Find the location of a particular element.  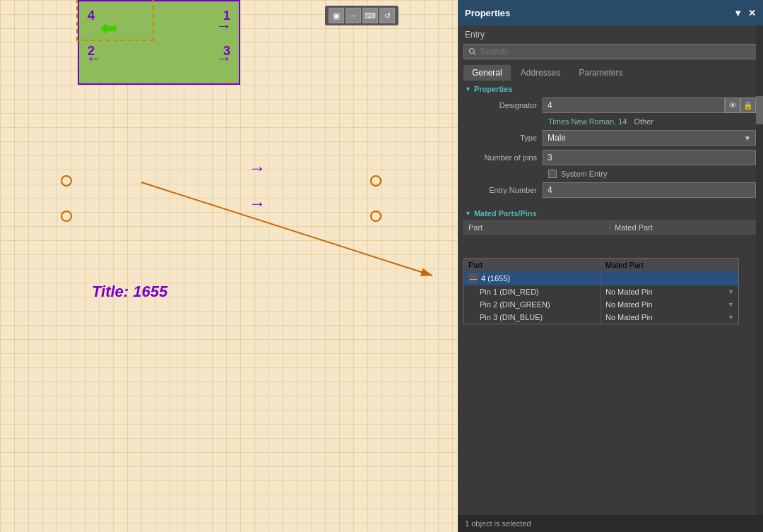

mated-mated-label-1: No Mated Pin is located at coordinates (629, 292).